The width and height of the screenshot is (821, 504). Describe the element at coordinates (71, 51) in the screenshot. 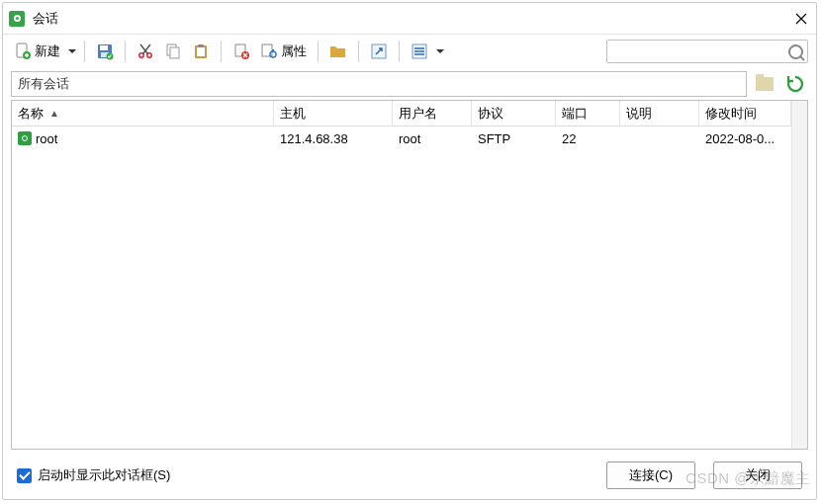

I see `new-dropdown-arrow-icon` at that location.